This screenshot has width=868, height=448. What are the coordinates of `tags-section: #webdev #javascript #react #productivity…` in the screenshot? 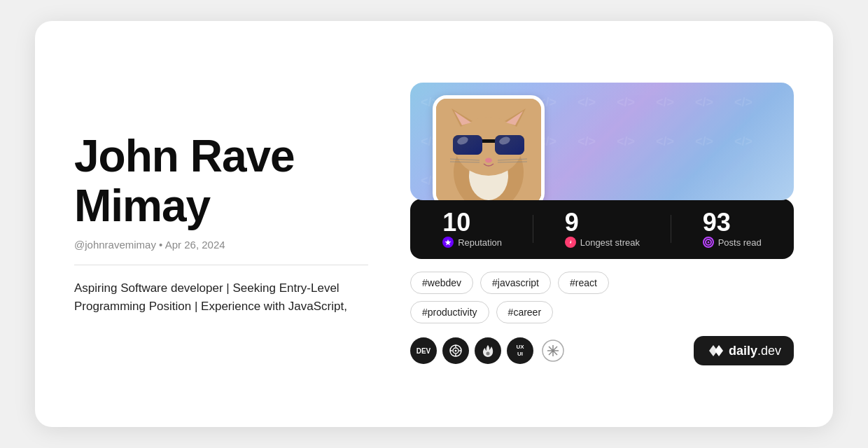 It's located at (602, 298).